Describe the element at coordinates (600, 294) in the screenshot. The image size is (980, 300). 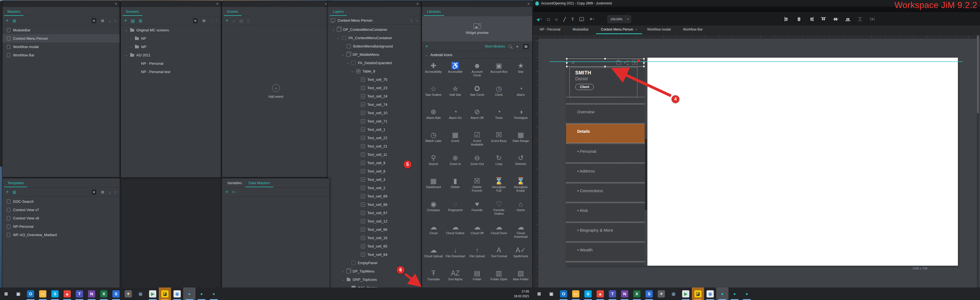
I see `taskbar-app-button: ▲` at that location.